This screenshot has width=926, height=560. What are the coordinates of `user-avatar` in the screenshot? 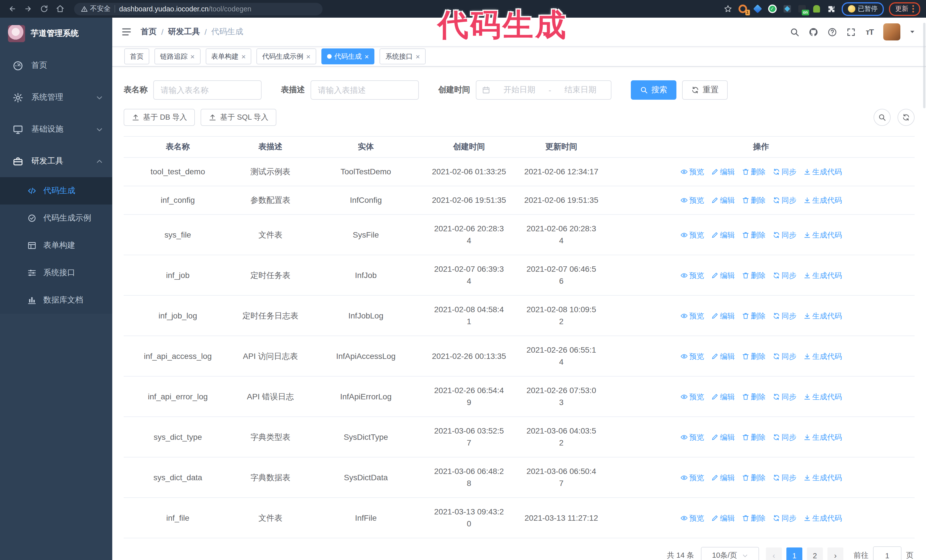 It's located at (892, 32).